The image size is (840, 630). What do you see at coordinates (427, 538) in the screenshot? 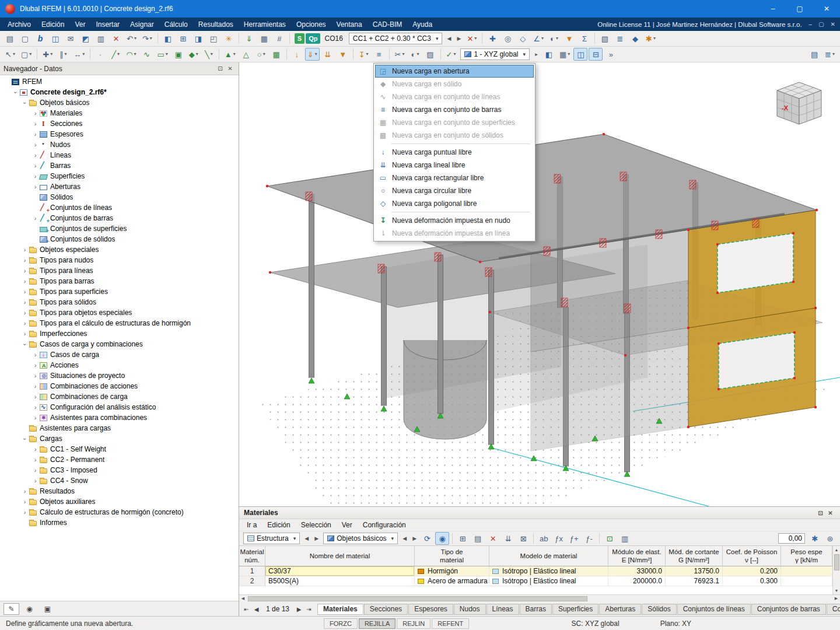
I see `sync-selection-icon: ⟳` at bounding box center [427, 538].